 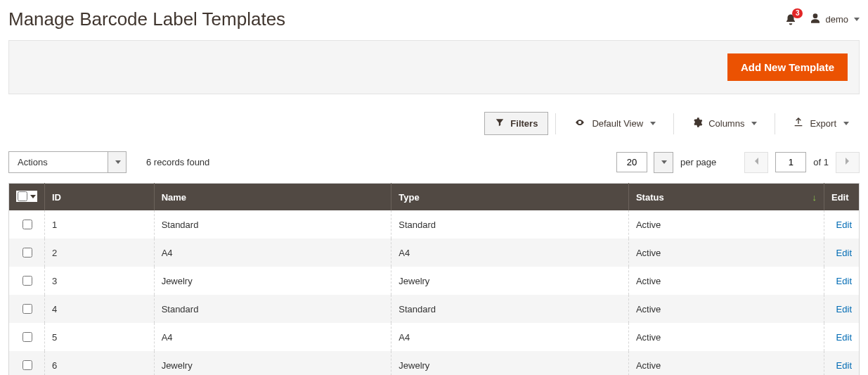 What do you see at coordinates (100, 309) in the screenshot?
I see `cell-id: 4` at bounding box center [100, 309].